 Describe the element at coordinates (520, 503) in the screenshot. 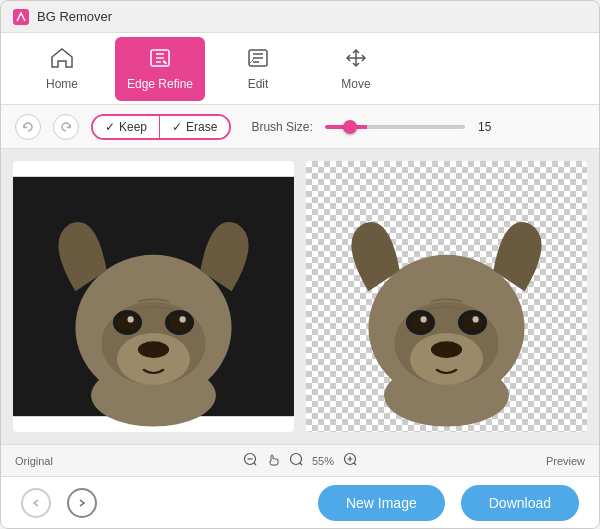

I see `download-button: Download` at that location.